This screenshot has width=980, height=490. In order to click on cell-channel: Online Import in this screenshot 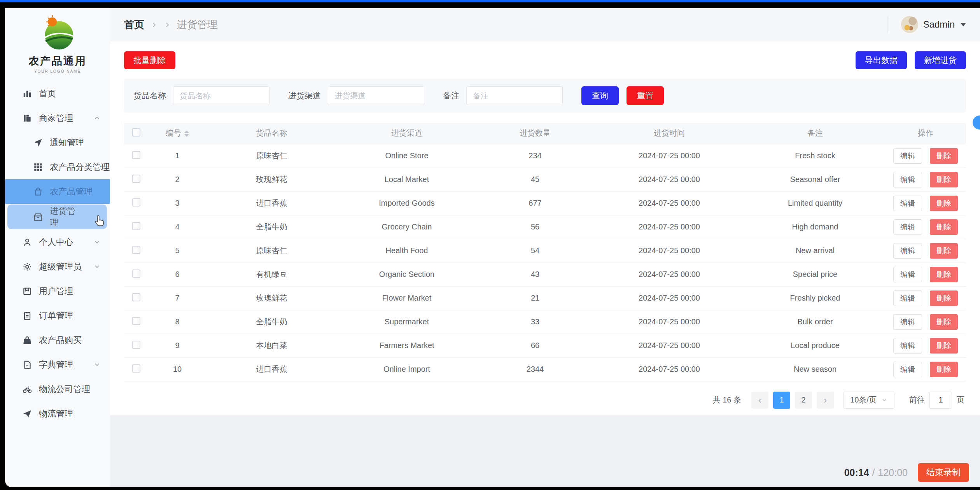, I will do `click(407, 369)`.